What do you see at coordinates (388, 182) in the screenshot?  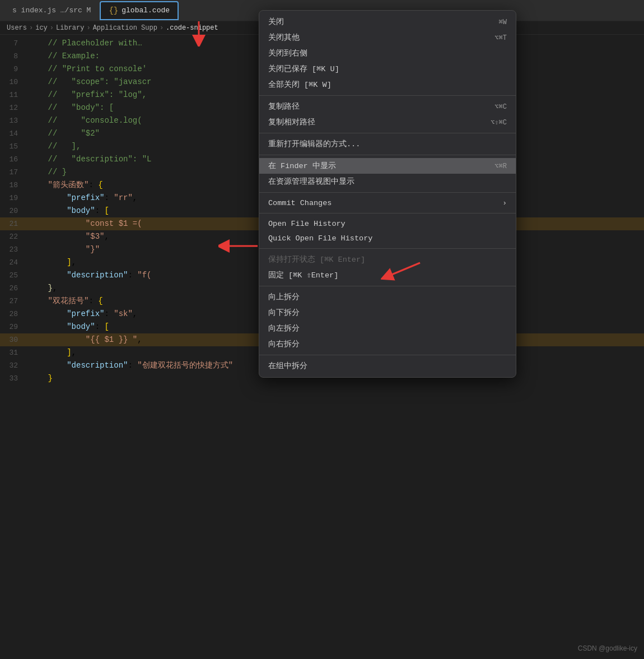 I see `menu-item-show-explorer-label: 在资源管理器视图中显示` at bounding box center [388, 182].